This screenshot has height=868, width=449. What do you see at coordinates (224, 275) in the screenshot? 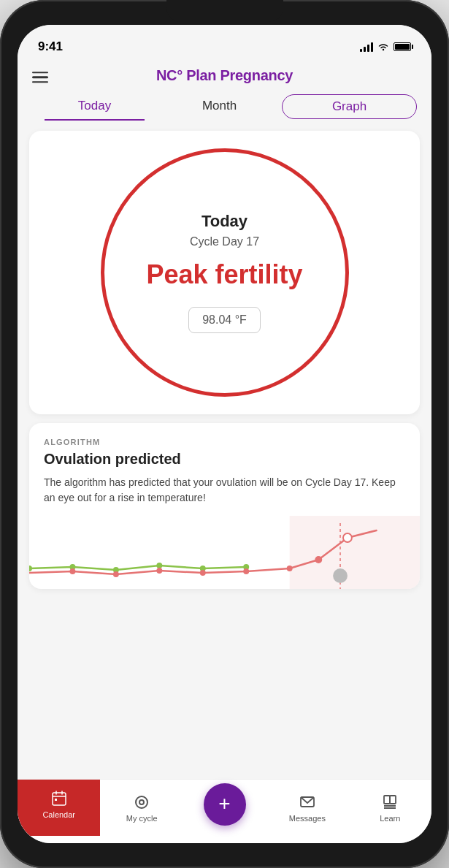
I see `fertility-status: Peak fertility` at bounding box center [224, 275].